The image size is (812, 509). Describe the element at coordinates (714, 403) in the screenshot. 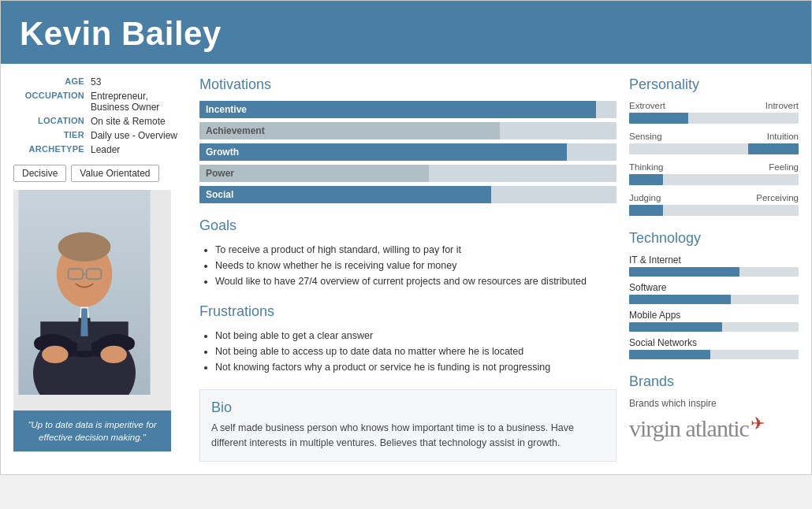

I see `brands-subtitle: Brands which inspire` at that location.